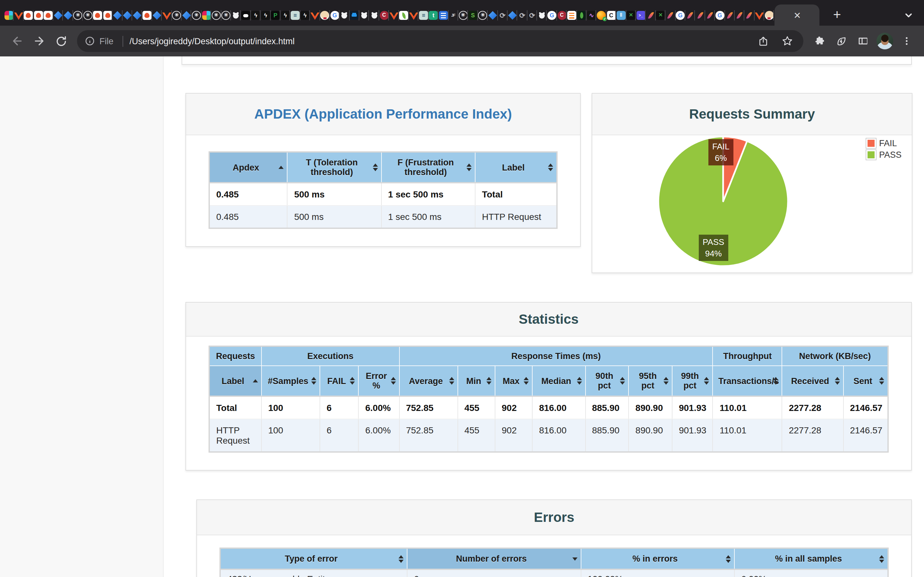 This screenshot has width=924, height=577. What do you see at coordinates (611, 15) in the screenshot?
I see `browser-tab-clang` at bounding box center [611, 15].